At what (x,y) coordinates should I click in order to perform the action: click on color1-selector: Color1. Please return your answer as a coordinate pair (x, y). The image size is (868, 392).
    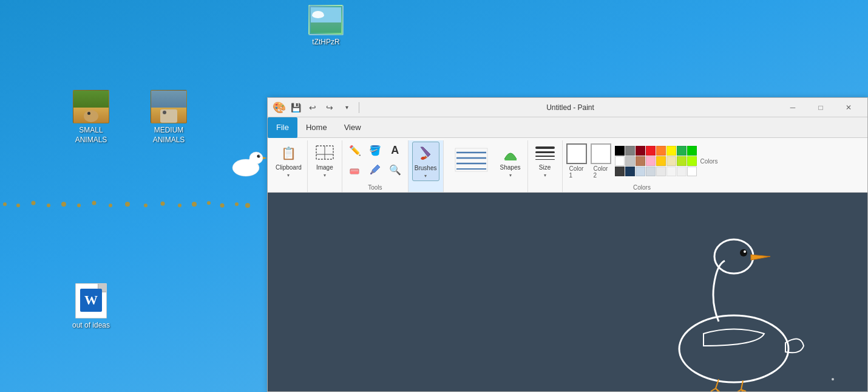
    Looking at the image, I should click on (577, 161).